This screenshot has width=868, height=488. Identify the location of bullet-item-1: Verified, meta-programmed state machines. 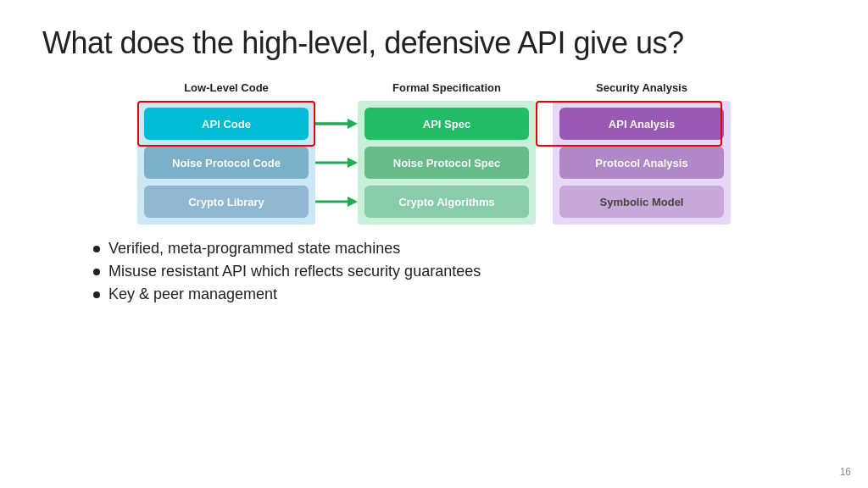
(459, 249).